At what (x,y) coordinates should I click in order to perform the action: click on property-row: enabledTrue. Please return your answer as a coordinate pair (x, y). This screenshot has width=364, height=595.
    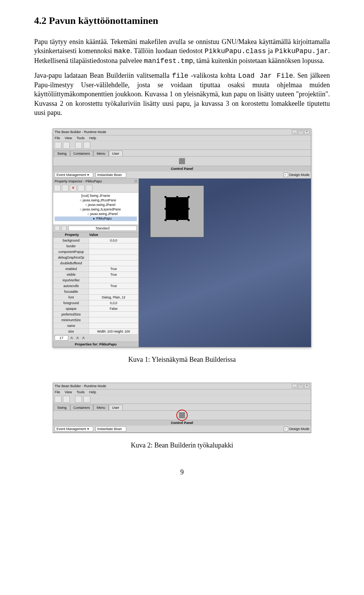
    Looking at the image, I should click on (96, 269).